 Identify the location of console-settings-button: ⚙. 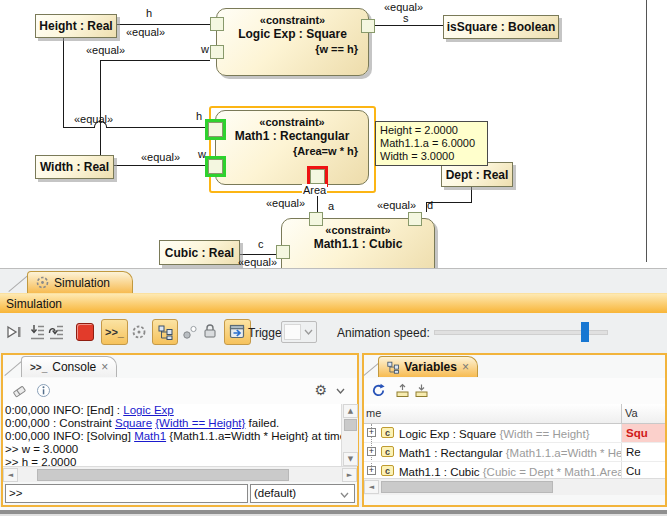
(320, 390).